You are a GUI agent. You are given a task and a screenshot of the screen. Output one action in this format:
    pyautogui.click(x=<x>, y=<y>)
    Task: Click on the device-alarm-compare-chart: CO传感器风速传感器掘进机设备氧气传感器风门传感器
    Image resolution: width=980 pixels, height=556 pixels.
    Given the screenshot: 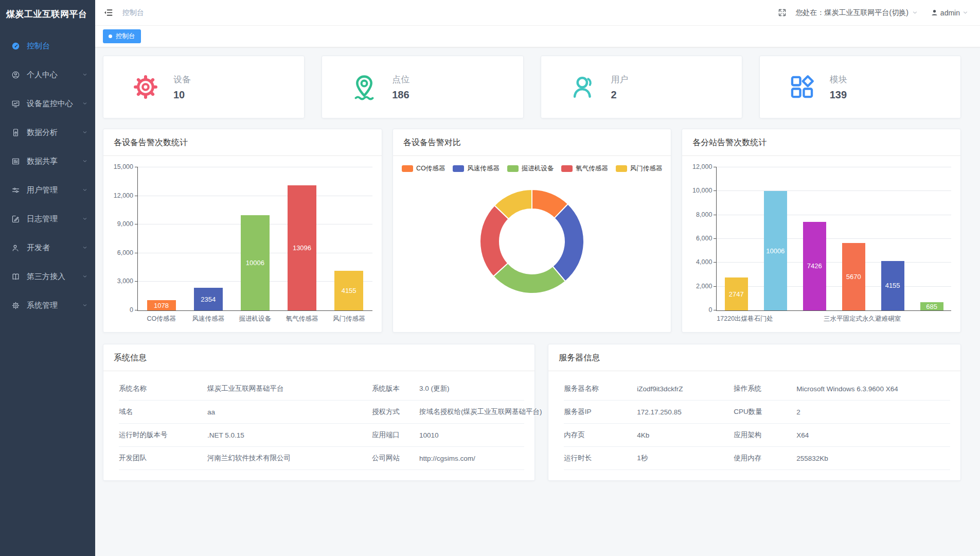 What is the action you would take?
    pyautogui.click(x=532, y=244)
    